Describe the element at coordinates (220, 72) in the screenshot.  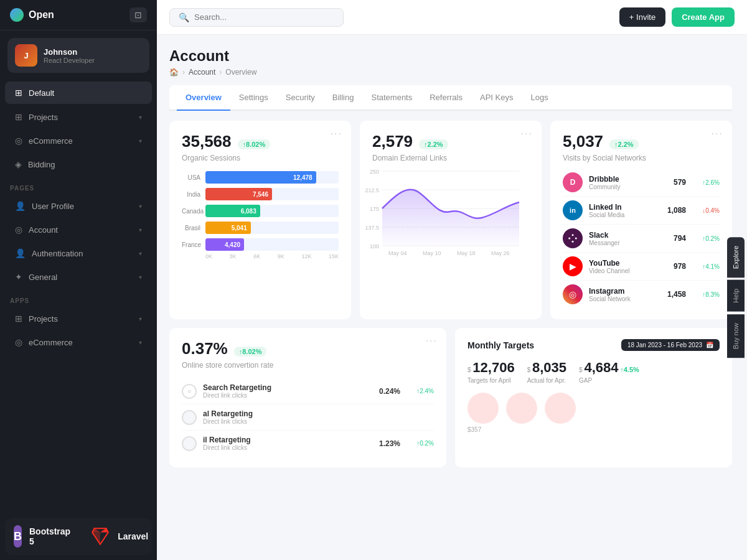
I see `breadcrumb-sep2: ›` at that location.